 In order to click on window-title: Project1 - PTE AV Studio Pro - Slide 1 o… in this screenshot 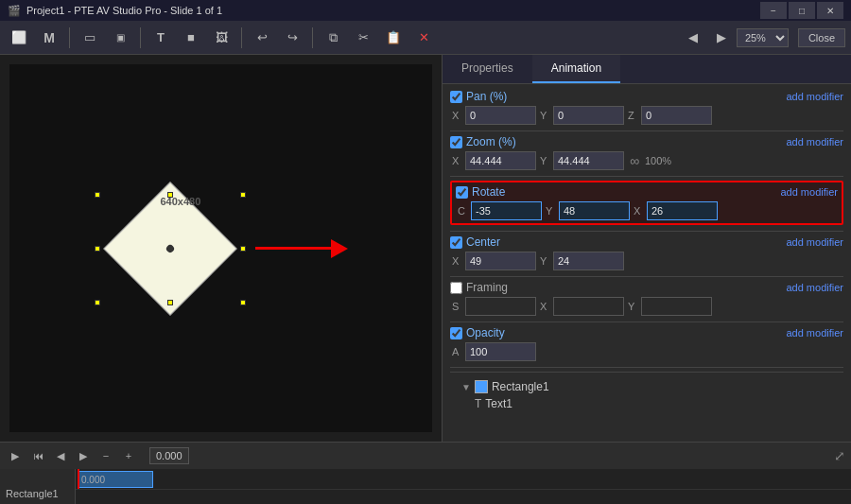, I will do `click(125, 10)`.